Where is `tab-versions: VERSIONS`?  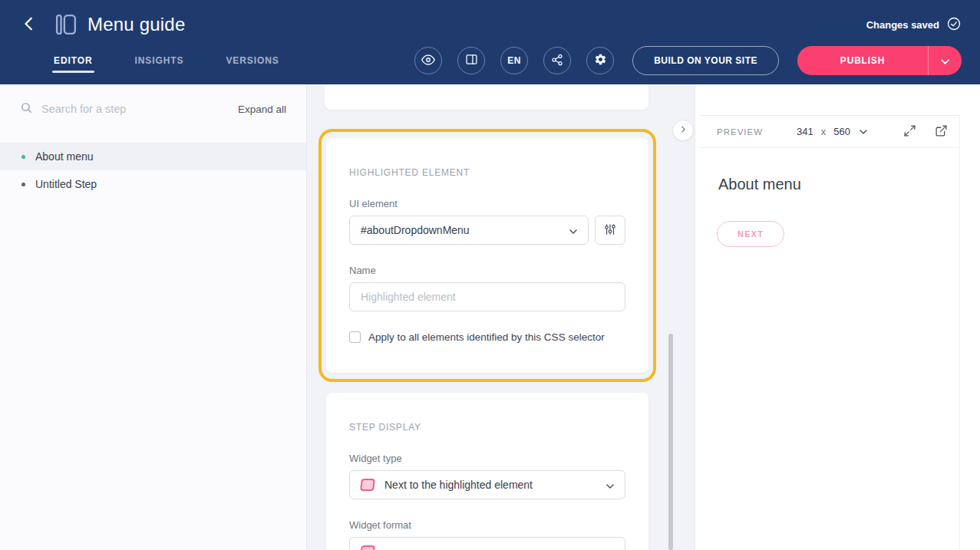 tab-versions: VERSIONS is located at coordinates (252, 61).